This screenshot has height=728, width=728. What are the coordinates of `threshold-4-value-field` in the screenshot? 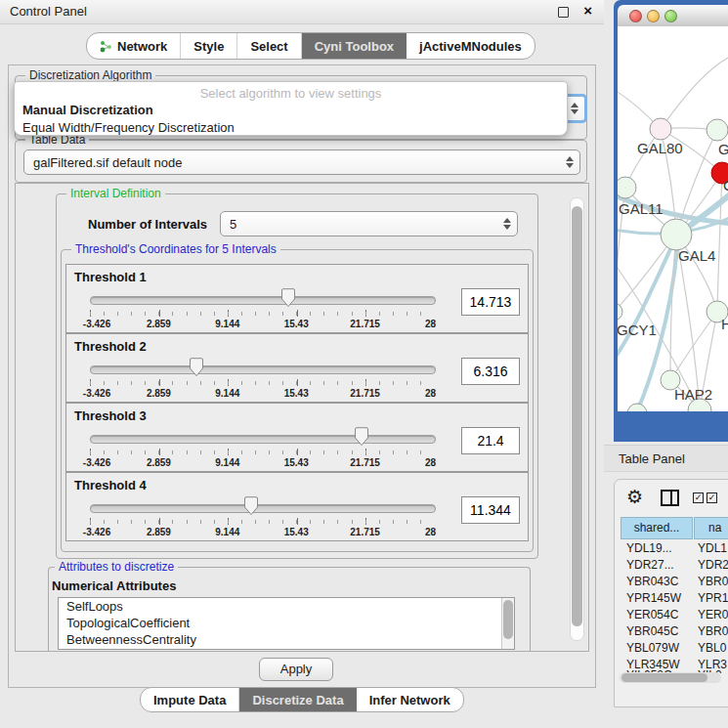 It's located at (491, 510).